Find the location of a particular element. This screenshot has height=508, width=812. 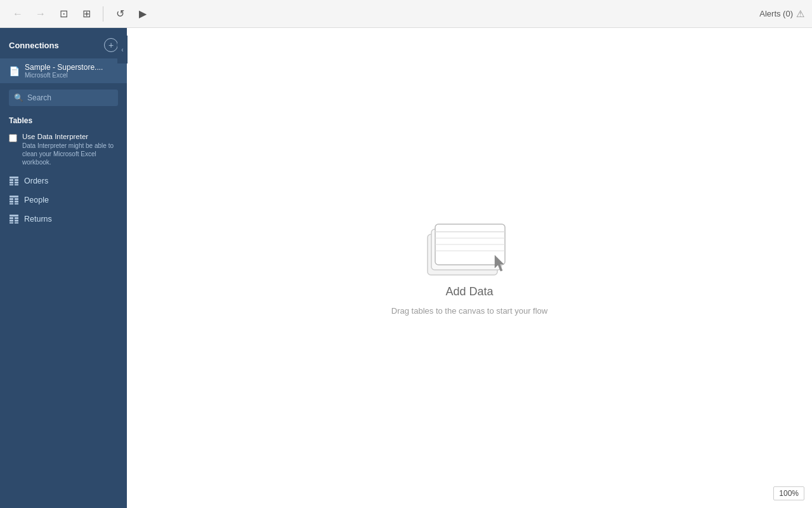

sidebar: ‹ Connections + 📄 Sample - Superstore...… is located at coordinates (63, 268).